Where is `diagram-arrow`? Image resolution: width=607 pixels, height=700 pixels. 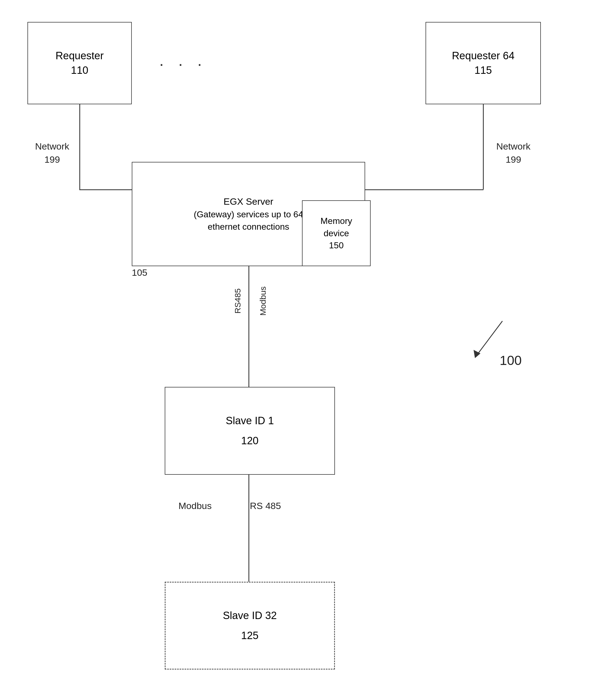 diagram-arrow is located at coordinates (489, 340).